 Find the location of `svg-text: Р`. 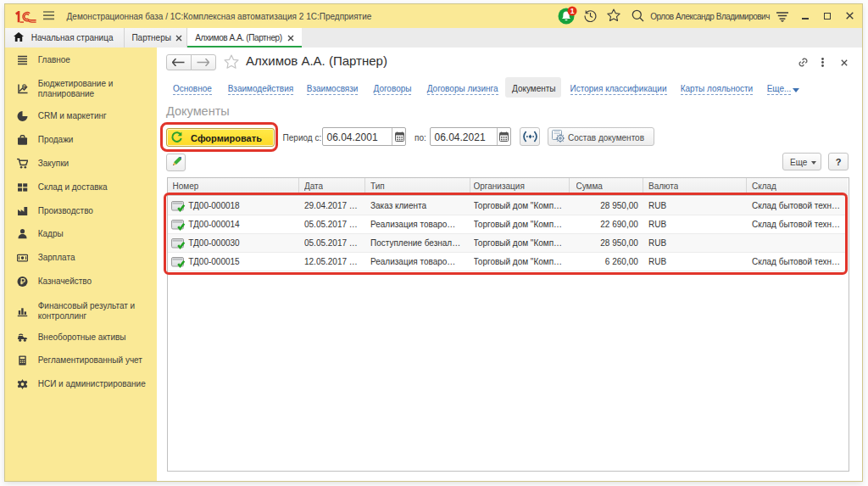

svg-text: Р is located at coordinates (25, 87).